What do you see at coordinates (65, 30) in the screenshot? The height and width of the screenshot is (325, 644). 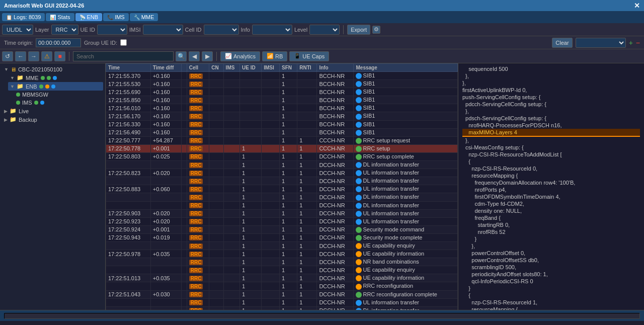 I see `layer-select: RRC` at bounding box center [65, 30].